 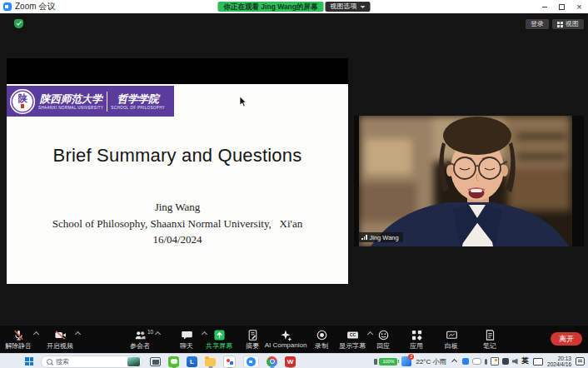 What do you see at coordinates (538, 361) in the screenshot?
I see `touch-keyboard-icon` at bounding box center [538, 361].